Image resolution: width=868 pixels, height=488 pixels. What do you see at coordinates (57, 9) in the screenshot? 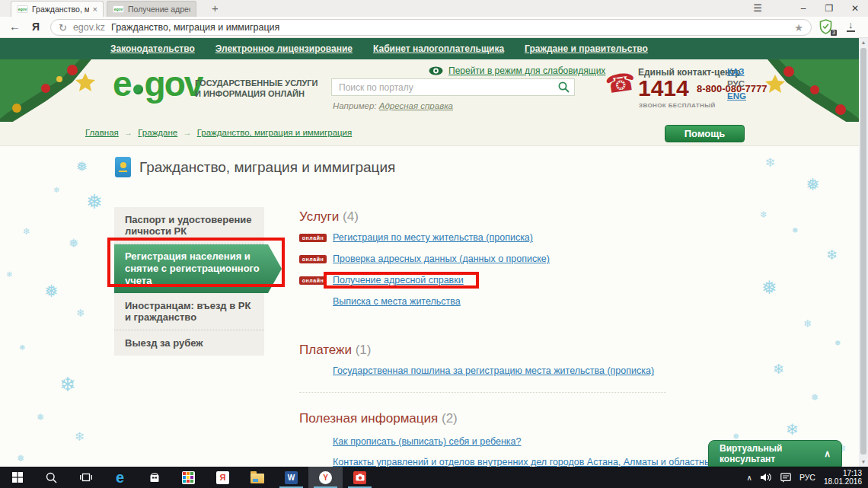
I see `tab-citizenship: egov Гражданство, миграц ×` at bounding box center [57, 9].